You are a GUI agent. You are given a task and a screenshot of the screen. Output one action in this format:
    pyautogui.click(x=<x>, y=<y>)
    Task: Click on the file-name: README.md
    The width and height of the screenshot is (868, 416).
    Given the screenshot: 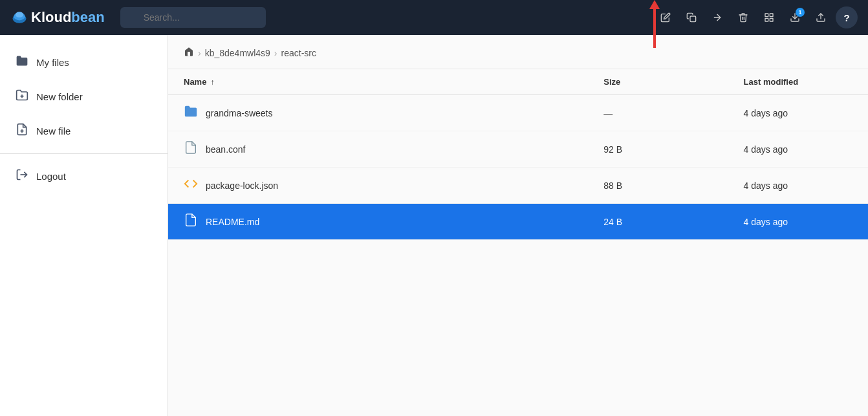 What is the action you would take?
    pyautogui.click(x=233, y=222)
    